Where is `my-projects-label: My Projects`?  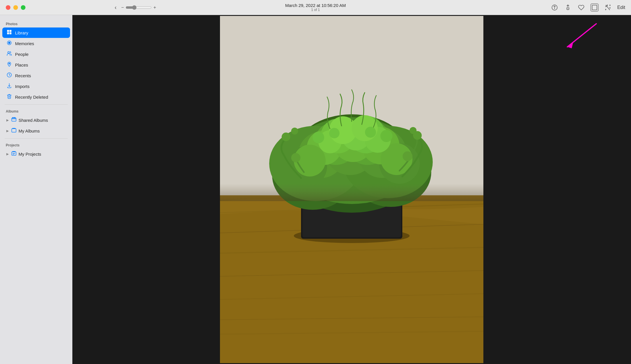 my-projects-label: My Projects is located at coordinates (30, 154).